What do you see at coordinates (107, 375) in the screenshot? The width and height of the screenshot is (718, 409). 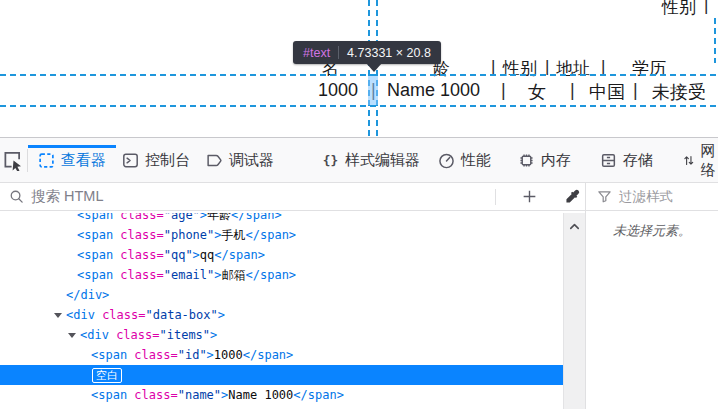 I see `whitespace-badge-holder: 空白` at bounding box center [107, 375].